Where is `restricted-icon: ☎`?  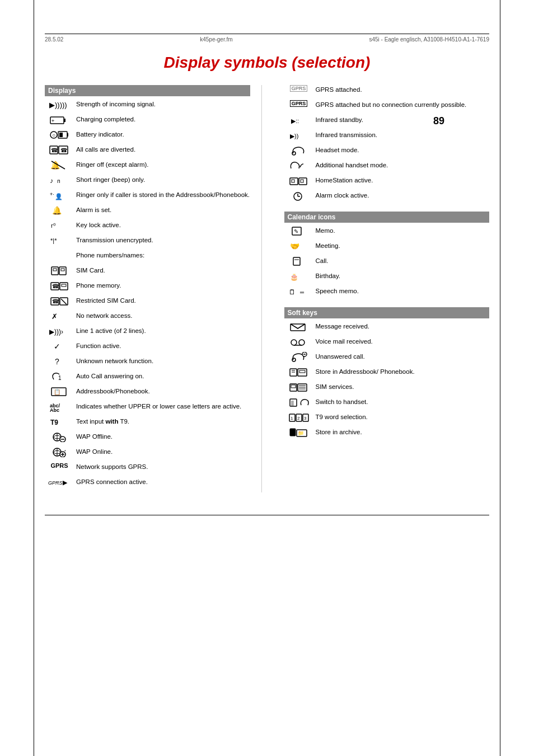
restricted-icon: ☎ is located at coordinates (59, 301).